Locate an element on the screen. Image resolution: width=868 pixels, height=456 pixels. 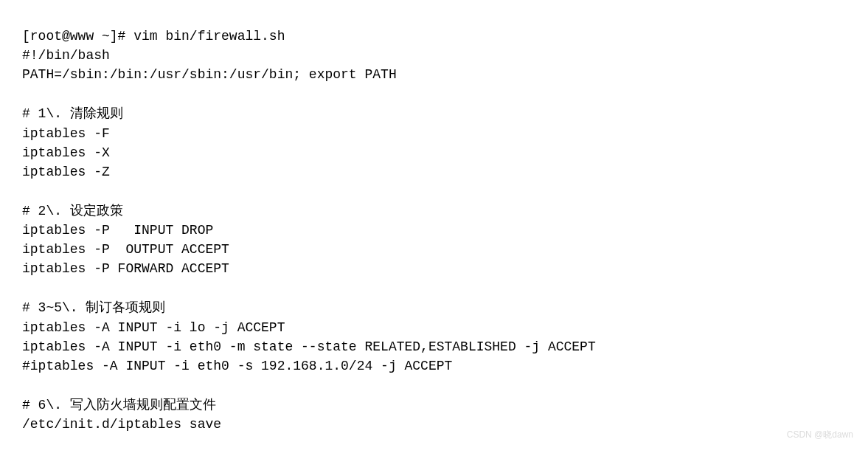
code-line: #iptables -A INPUT -i eth0 -s 192.168.1.… is located at coordinates (237, 366).